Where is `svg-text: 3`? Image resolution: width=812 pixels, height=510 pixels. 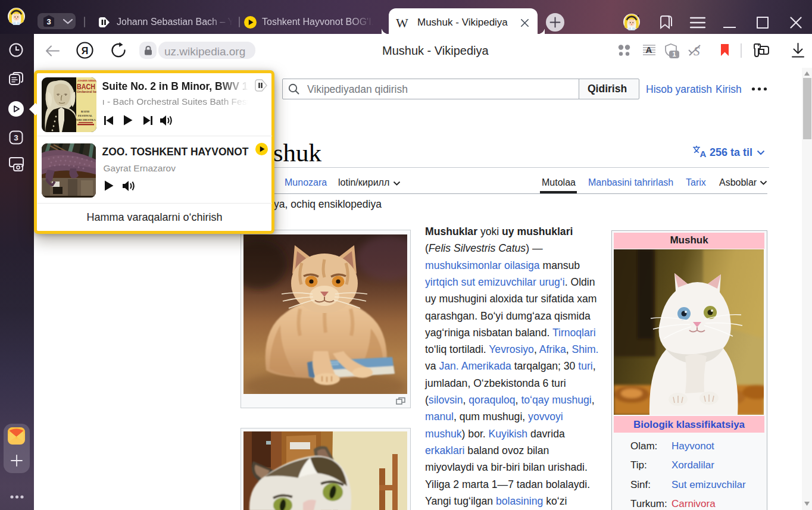
svg-text: 3 is located at coordinates (49, 21).